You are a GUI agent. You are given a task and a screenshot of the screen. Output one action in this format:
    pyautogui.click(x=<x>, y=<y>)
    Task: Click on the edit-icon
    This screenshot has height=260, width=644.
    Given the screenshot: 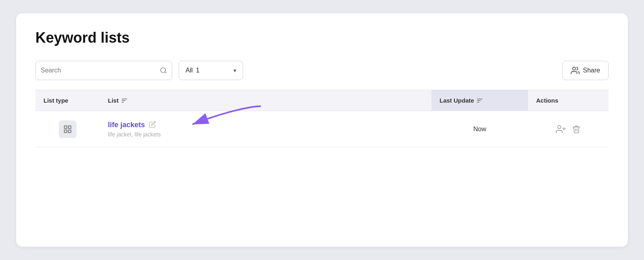 What is the action you would take?
    pyautogui.click(x=153, y=125)
    